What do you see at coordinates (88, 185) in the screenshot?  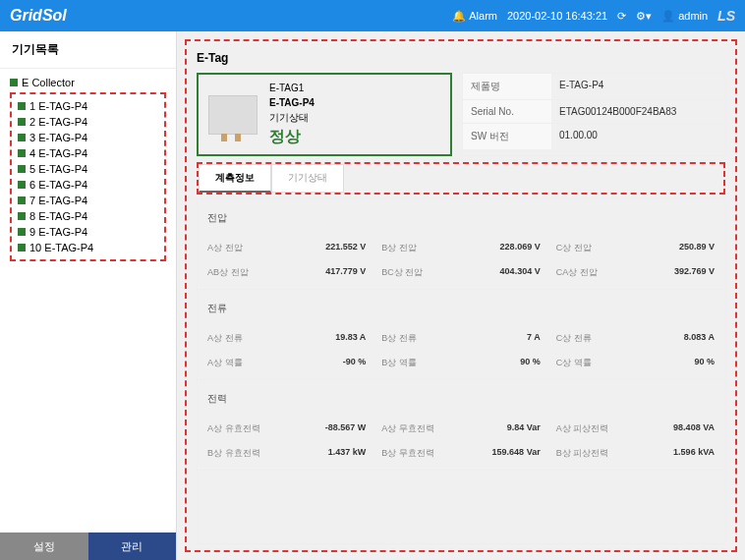 I see `tree-item: 6 E-TAG-P4` at bounding box center [88, 185].